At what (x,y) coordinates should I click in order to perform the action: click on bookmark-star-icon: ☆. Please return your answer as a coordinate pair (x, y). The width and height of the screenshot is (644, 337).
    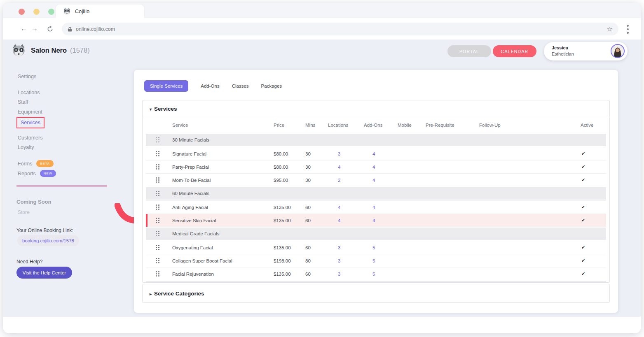
    Looking at the image, I should click on (610, 29).